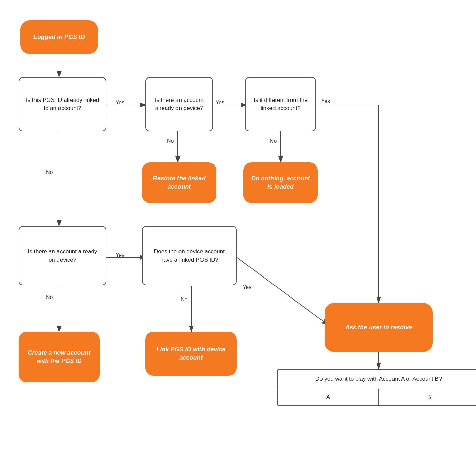 This screenshot has width=476, height=466. Describe the element at coordinates (326, 101) in the screenshot. I see `label-yes3: Yes` at that location.